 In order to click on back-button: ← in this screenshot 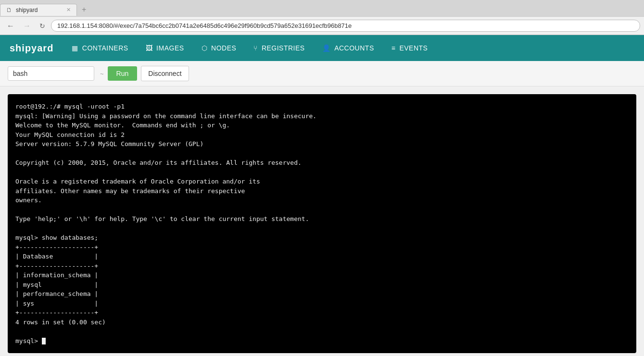, I will do `click(11, 26)`.